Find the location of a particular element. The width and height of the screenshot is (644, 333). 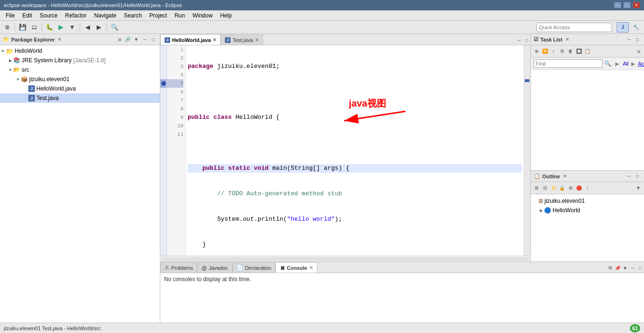

run-button: ▶ is located at coordinates (61, 27).